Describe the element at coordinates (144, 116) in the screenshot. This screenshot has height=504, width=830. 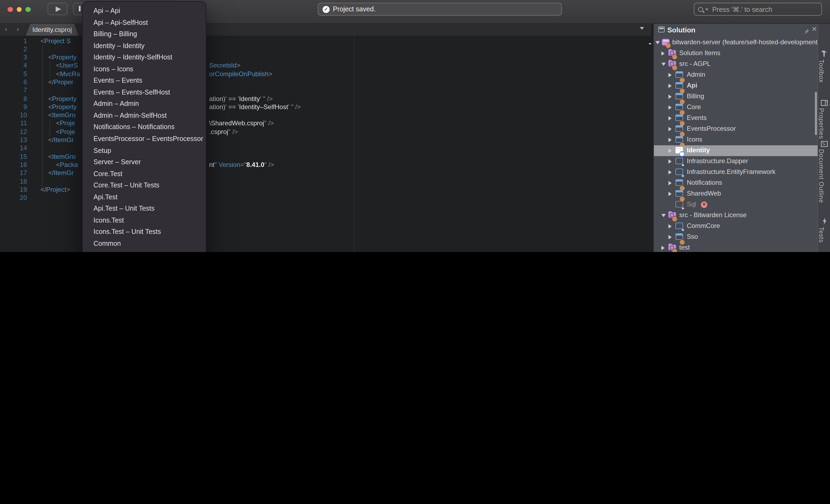
I see `run-config-menu-item: Admin – Admin-SelfHost` at that location.